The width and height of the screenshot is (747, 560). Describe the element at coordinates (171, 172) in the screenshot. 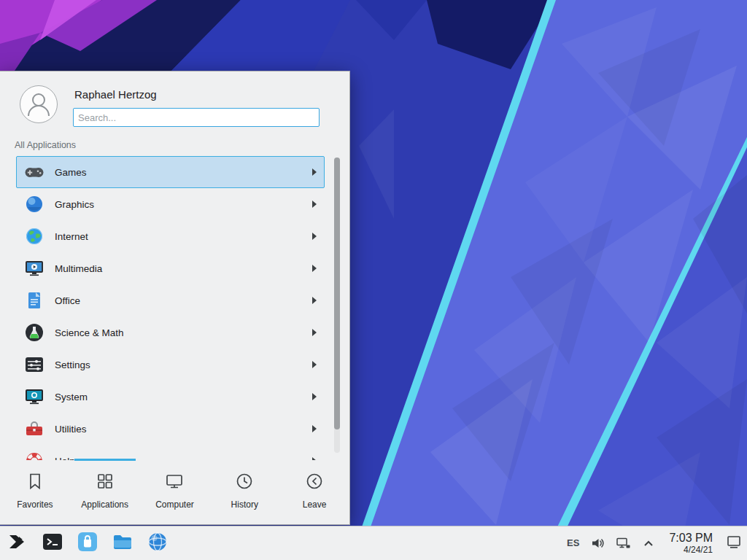

I see `category-games: Games` at that location.